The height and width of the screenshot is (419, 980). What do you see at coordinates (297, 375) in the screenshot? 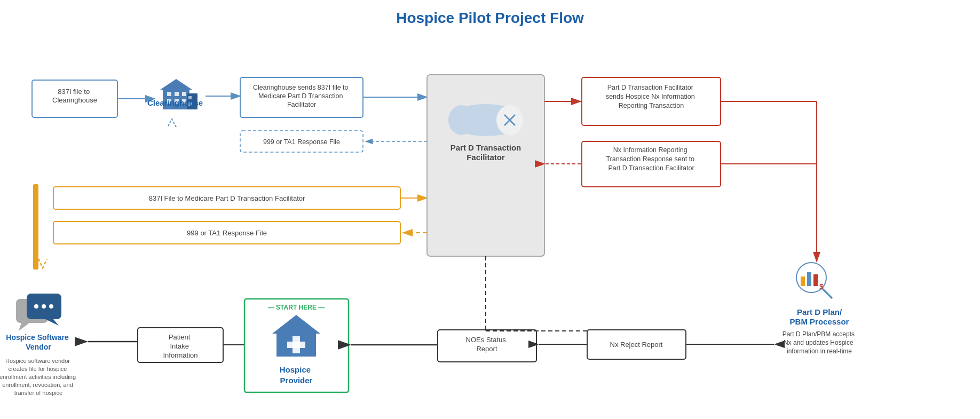
I see `svg-text: Hospice Provider` at bounding box center [297, 375].